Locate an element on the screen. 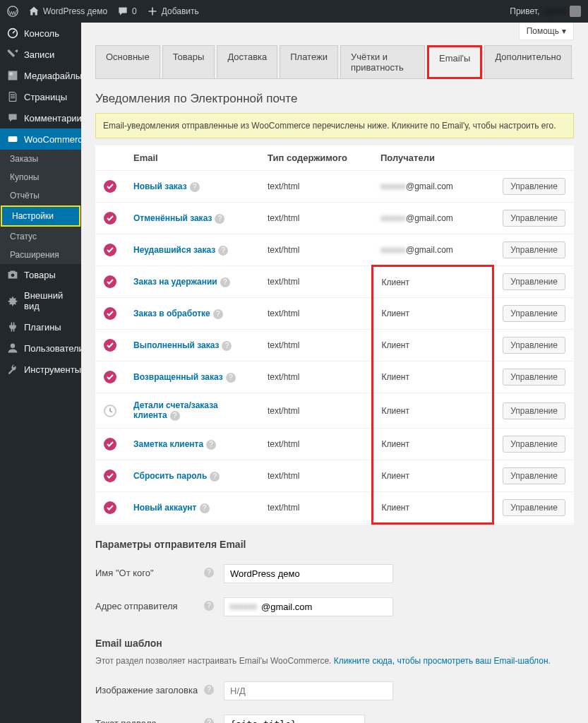 The height and width of the screenshot is (723, 588). email-row: Заказ на удержании?text/htmlКлиентУправл… is located at coordinates (335, 282).